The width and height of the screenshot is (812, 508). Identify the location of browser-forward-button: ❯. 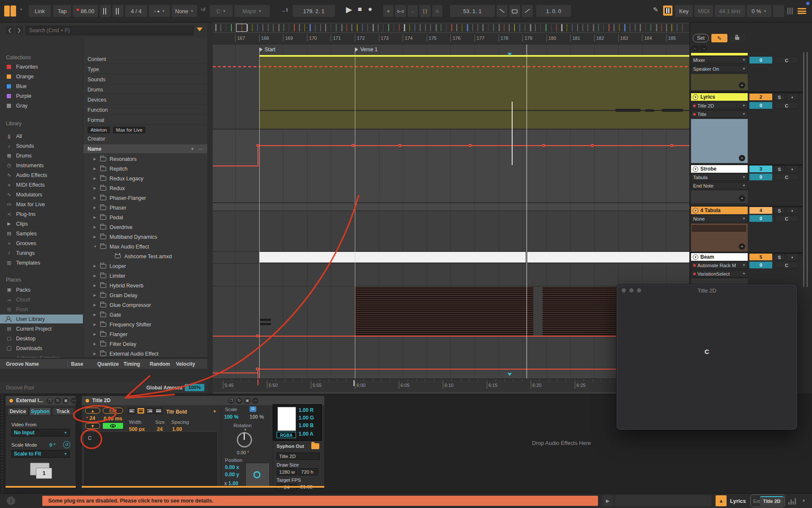
(19, 30).